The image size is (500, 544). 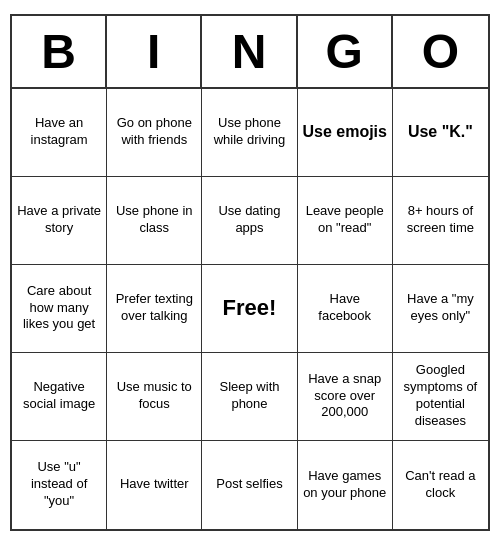 What do you see at coordinates (440, 221) in the screenshot?
I see `bingo-cell-9: 8+ hours of screen time` at bounding box center [440, 221].